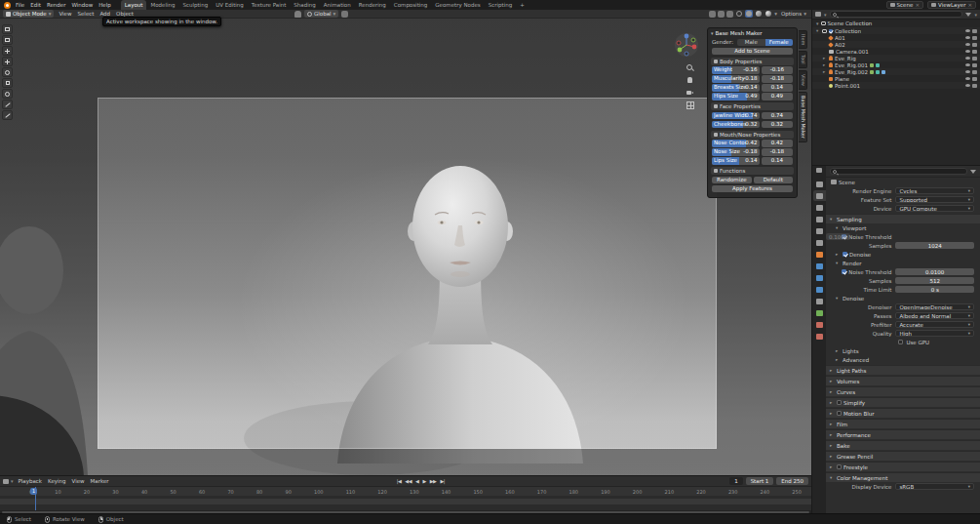 This screenshot has width=980, height=524. Describe the element at coordinates (99, 482) in the screenshot. I see `timeline-menu: Marker` at that location.